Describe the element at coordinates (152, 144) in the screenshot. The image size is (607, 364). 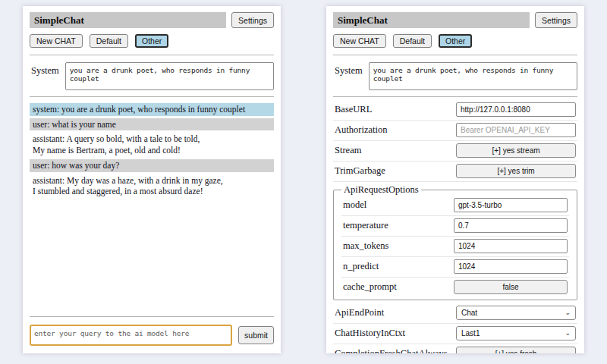
I see `chat-message-assistant: assistant: A query so bold, with a tale …` at that location.